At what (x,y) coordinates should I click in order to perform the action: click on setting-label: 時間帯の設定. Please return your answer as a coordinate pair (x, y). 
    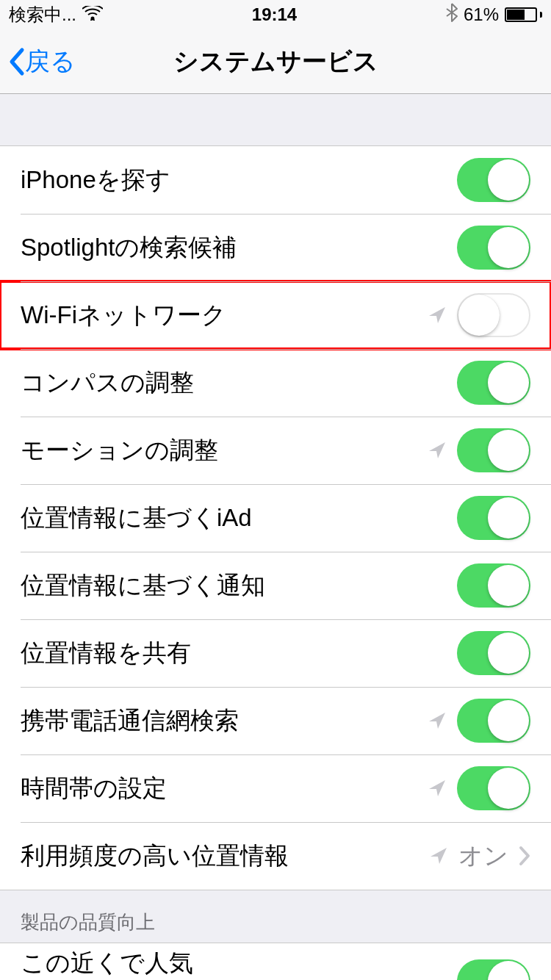
    Looking at the image, I should click on (224, 789).